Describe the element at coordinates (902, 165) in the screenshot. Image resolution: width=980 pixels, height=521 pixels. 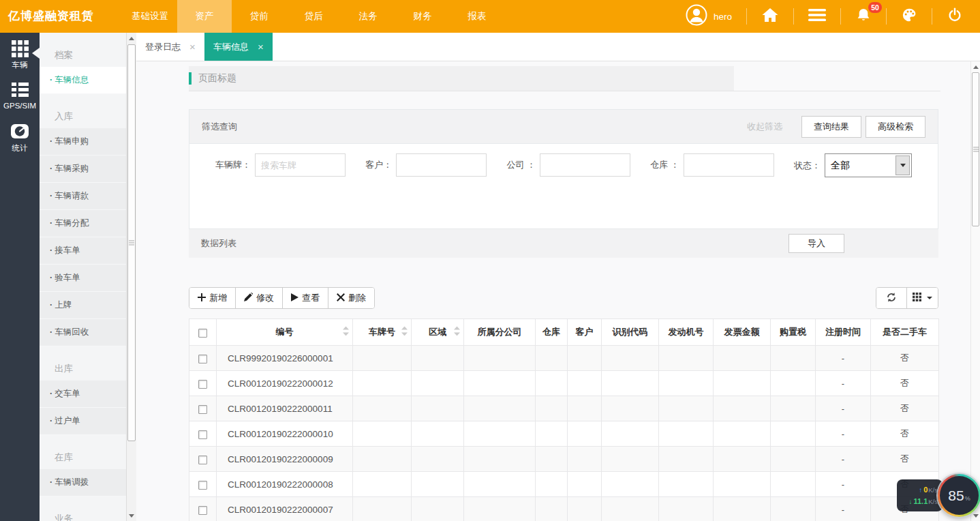
I see `dropdown-arrow-button` at that location.